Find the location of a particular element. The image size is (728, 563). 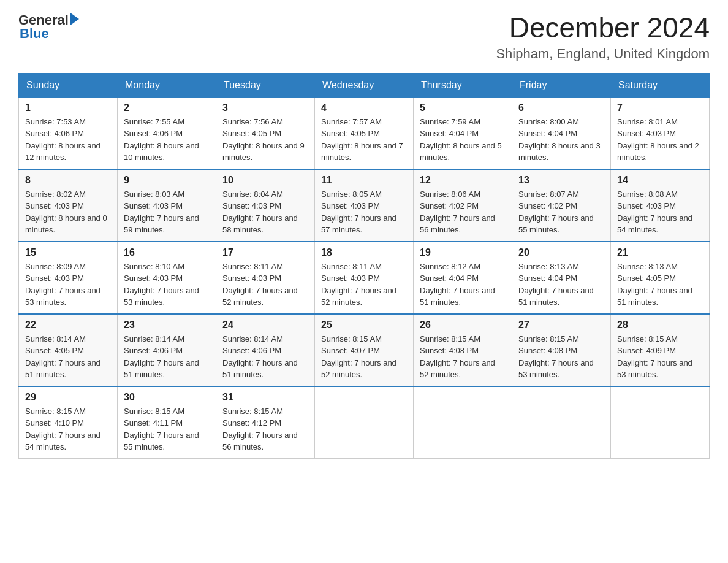

day-info: Sunrise: 7:59 AMSunset: 4:04 PMDaylight:… is located at coordinates (463, 140).